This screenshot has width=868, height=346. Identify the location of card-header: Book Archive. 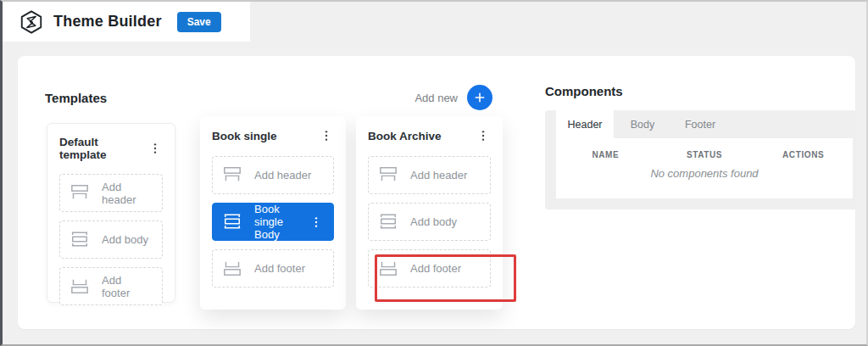
(429, 136).